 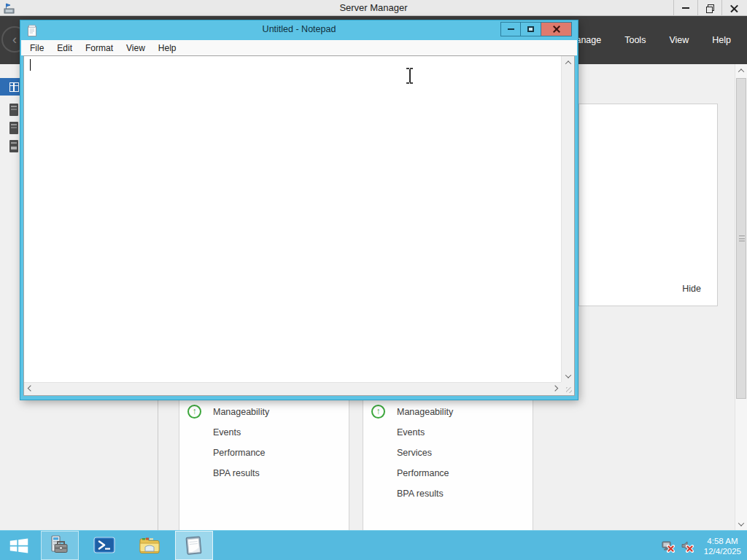 I want to click on notepad-vertical-scrollbar, so click(x=568, y=219).